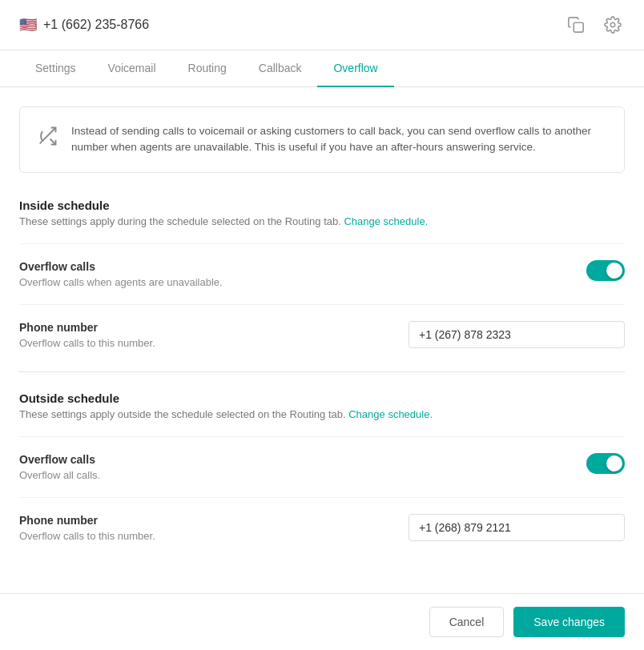  I want to click on inside-phone-number-info: Phone number Overflow calls to this numb…, so click(204, 335).